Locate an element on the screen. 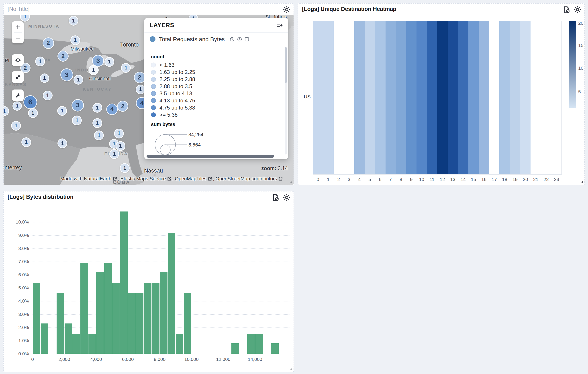  set-view-button is located at coordinates (18, 60).